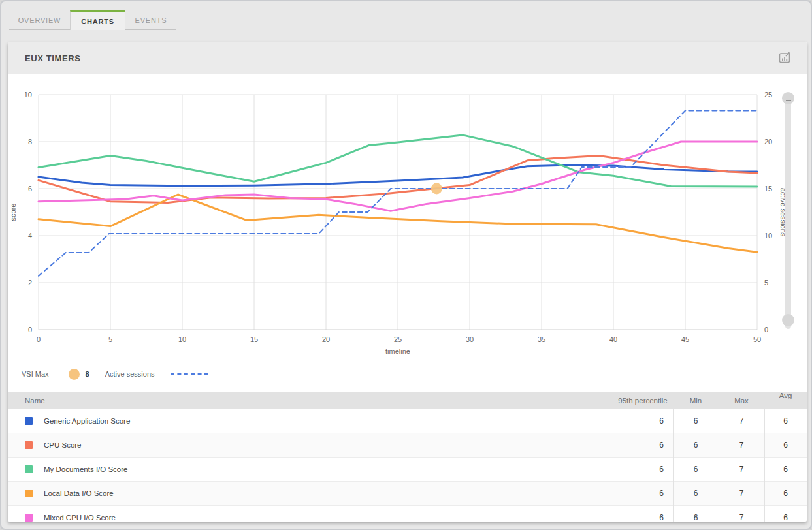 The image size is (812, 530). What do you see at coordinates (115, 374) in the screenshot?
I see `chart-legend: VSI Max 8 Active sessions` at bounding box center [115, 374].